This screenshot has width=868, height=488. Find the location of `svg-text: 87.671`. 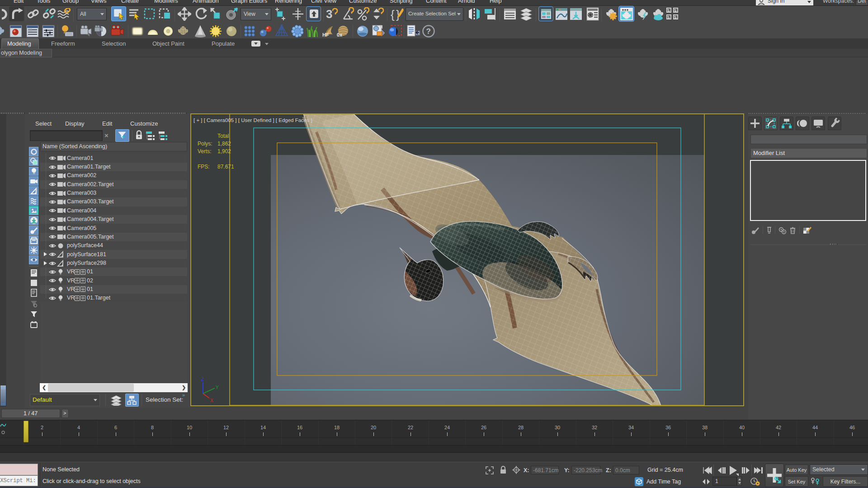

svg-text: 87.671 is located at coordinates (226, 167).